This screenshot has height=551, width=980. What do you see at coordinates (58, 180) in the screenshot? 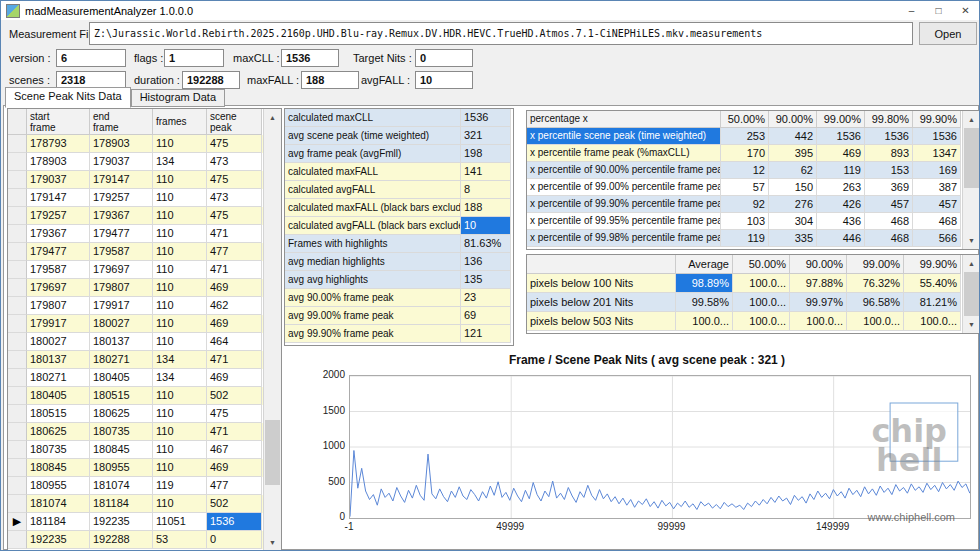
I see `scene-cell: 179037` at bounding box center [58, 180].